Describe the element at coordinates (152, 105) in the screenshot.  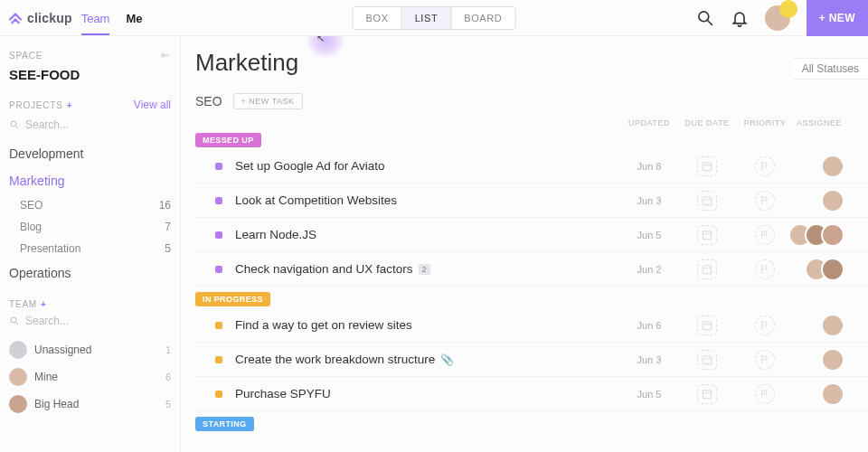
I see `view-all-link: View all` at that location.